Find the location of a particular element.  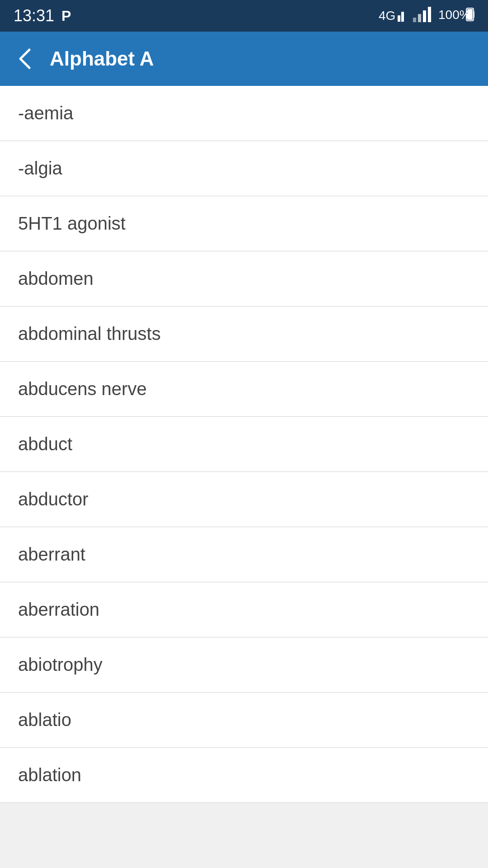

app-bar: Alphabet A is located at coordinates (244, 59).